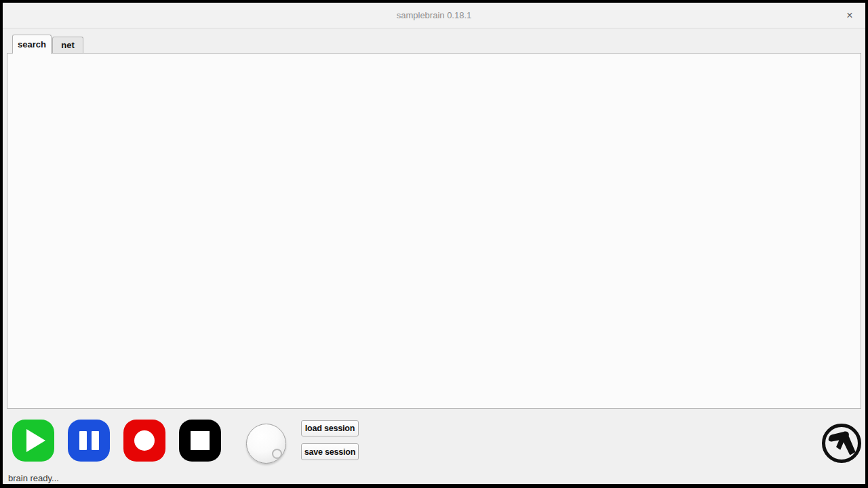 This screenshot has height=488, width=868. I want to click on save-session-button: save session, so click(330, 451).